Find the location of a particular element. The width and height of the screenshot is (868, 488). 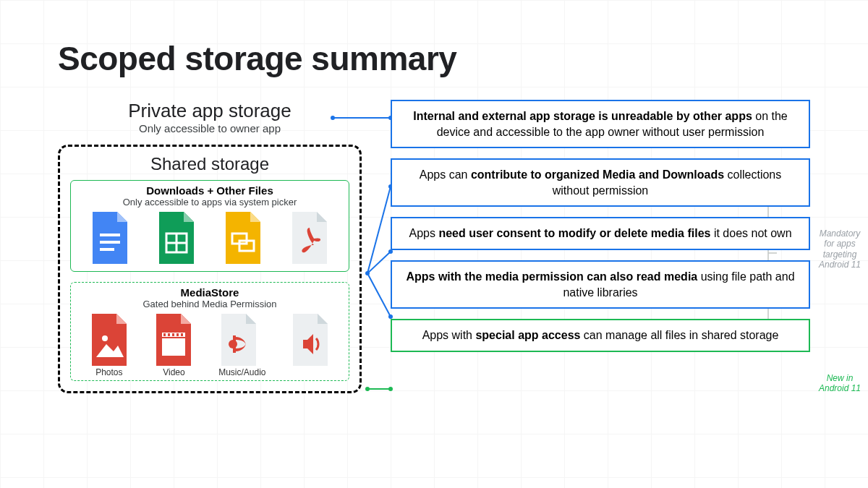

mediastore-subtitle: Gated behind Media Permission is located at coordinates (210, 304).